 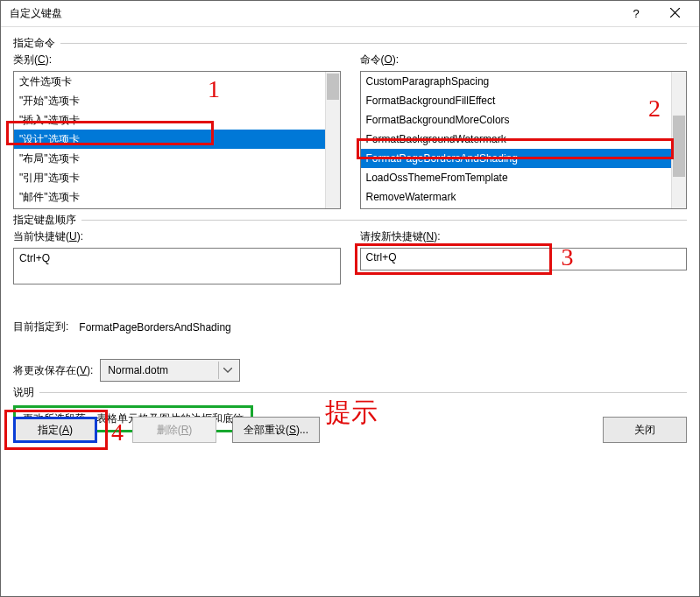 What do you see at coordinates (517, 140) in the screenshot?
I see `commands-list-inner: CustomParagraphSpacing FormatBackgroundF…` at bounding box center [517, 140].